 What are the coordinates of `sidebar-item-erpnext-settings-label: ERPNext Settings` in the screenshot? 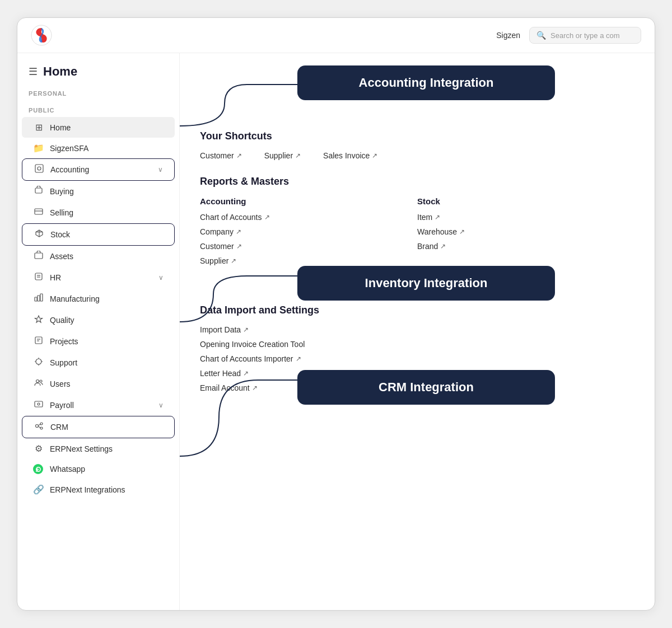 It's located at (106, 449).